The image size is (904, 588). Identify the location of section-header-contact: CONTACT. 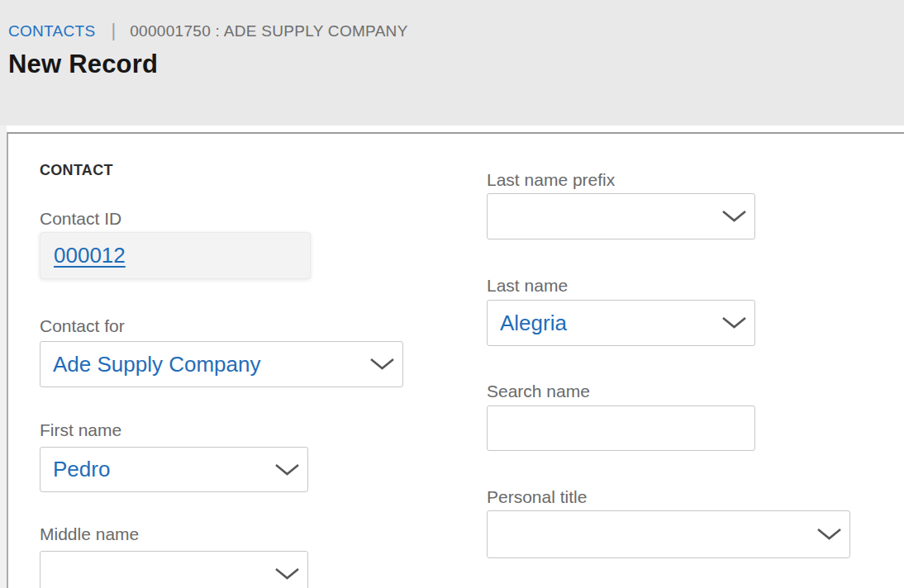
(76, 170).